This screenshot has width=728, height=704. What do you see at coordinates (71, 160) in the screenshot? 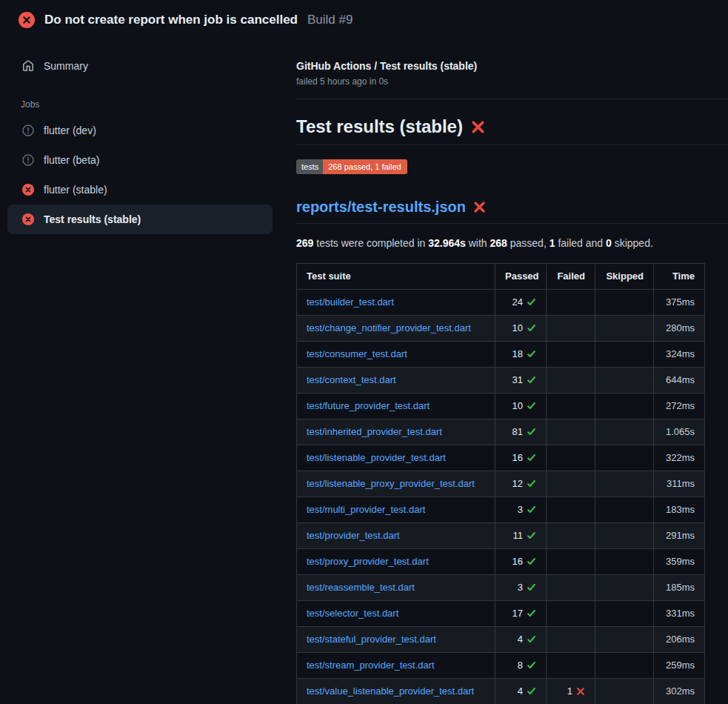
I see `sidebar-item-label: flutter (beta)` at bounding box center [71, 160].